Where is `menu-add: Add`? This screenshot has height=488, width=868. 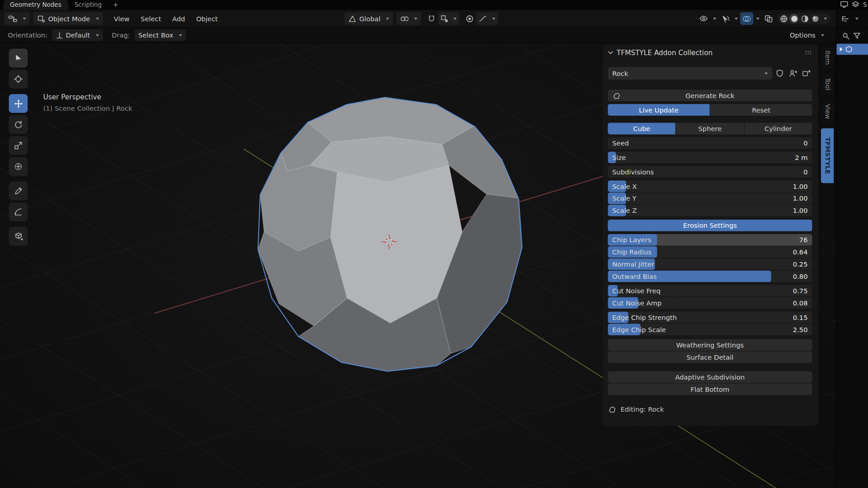 menu-add: Add is located at coordinates (179, 19).